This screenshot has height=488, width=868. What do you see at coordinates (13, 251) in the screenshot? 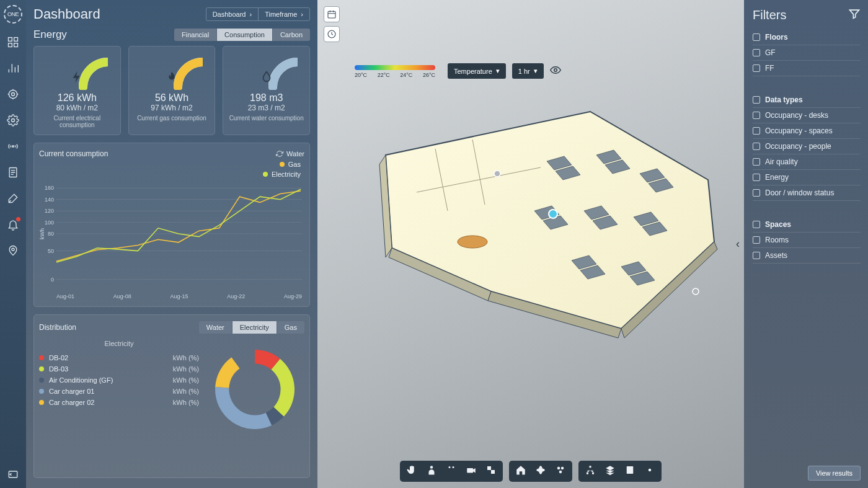
I see `nav-location-icon` at bounding box center [13, 251].